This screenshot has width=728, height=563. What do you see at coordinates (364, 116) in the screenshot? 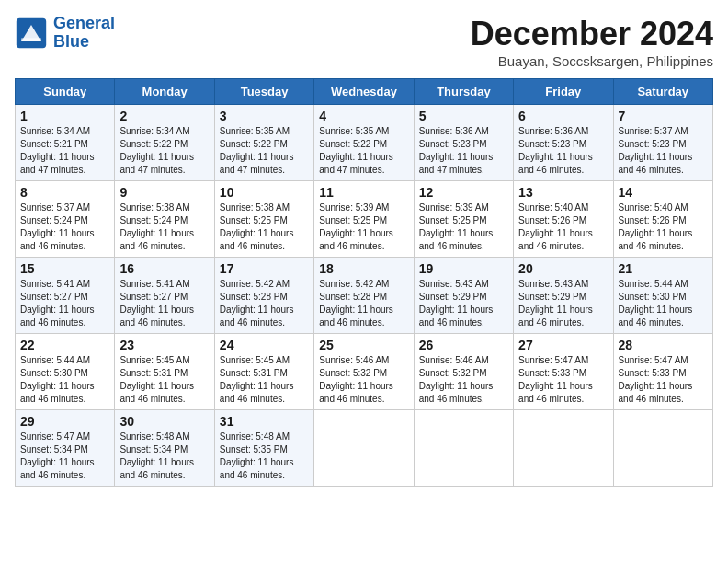
I see `day-number: 4` at bounding box center [364, 116].